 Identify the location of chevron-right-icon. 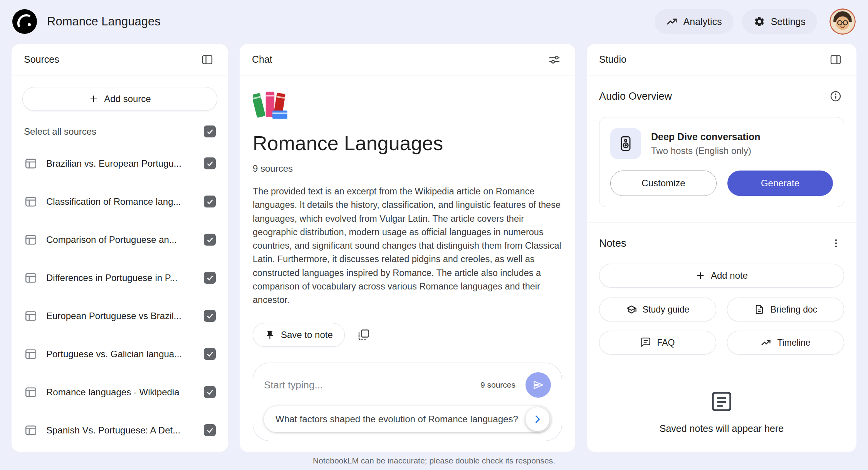
(537, 419).